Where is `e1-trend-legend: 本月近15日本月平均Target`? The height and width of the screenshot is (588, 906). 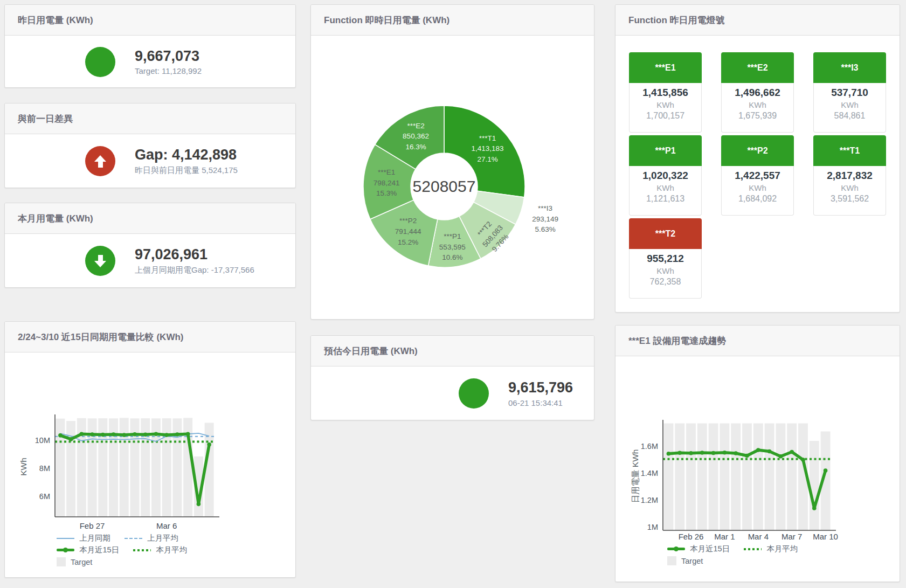 e1-trend-legend: 本月近15日本月平均Target is located at coordinates (758, 555).